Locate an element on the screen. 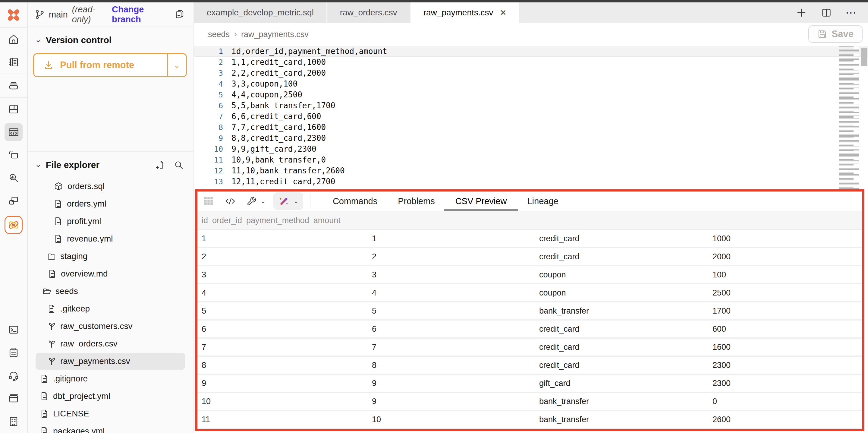 Image resolution: width=868 pixels, height=433 pixels. file-item: seeds is located at coordinates (111, 291).